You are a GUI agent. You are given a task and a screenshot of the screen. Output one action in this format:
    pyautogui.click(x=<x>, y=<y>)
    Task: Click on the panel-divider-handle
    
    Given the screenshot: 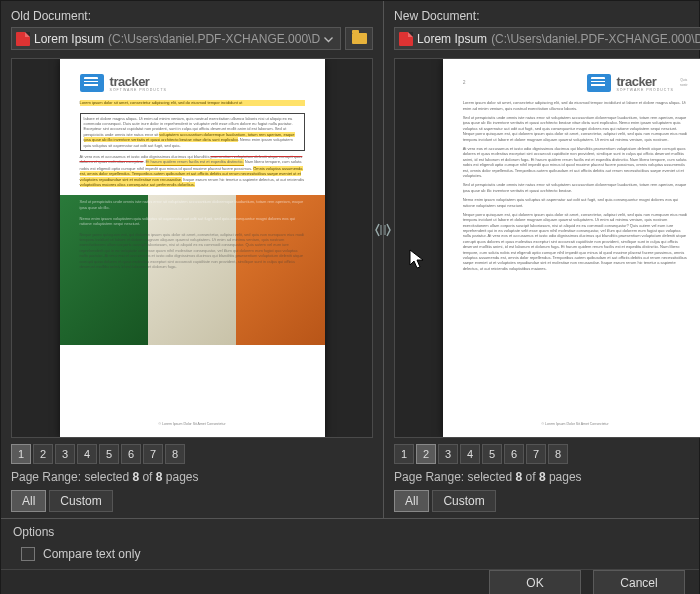 What is the action you would take?
    pyautogui.click(x=383, y=230)
    